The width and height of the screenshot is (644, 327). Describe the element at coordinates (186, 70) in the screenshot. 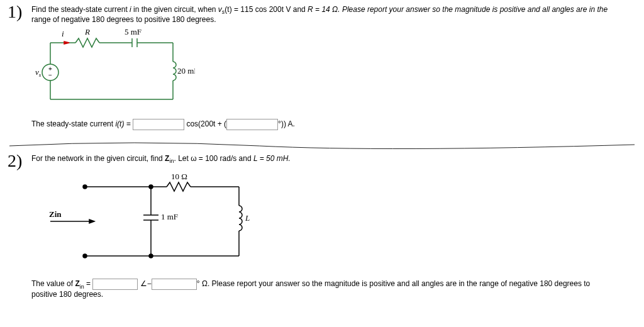

I see `c1-ind-label: 20 mH` at that location.